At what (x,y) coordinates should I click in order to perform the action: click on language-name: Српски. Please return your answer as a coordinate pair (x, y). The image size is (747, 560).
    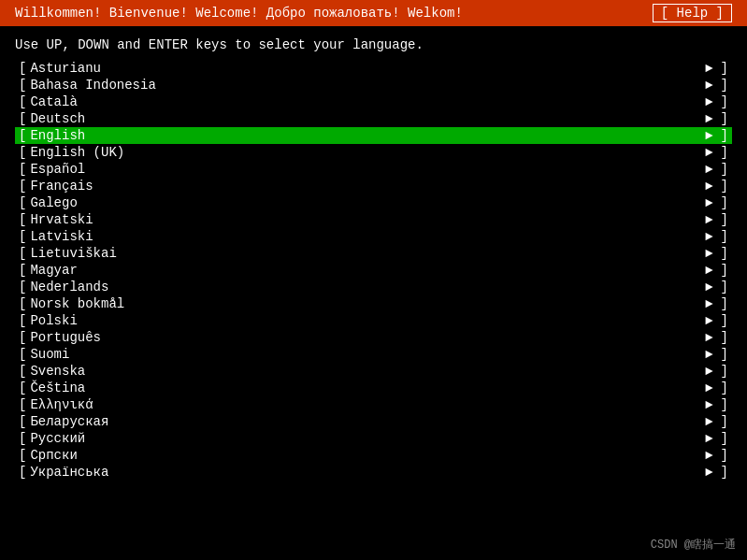
    Looking at the image, I should click on (367, 455).